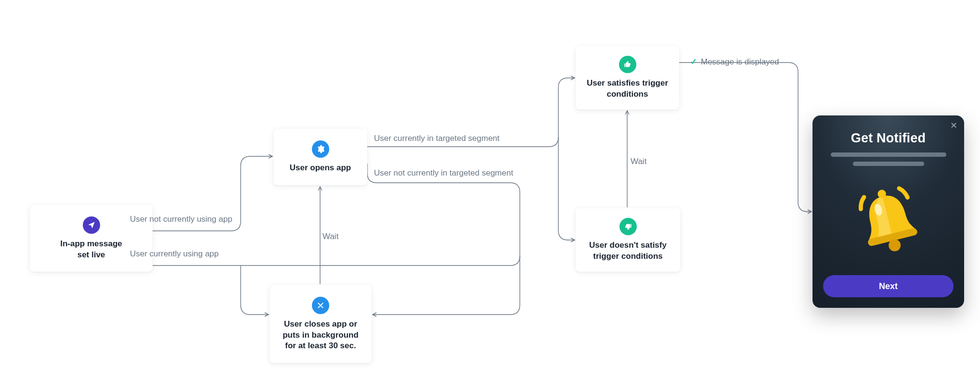 The width and height of the screenshot is (980, 392). Describe the element at coordinates (628, 240) in the screenshot. I see `node-nosatisfy: User doesn't satisfytrigger conditions` at that location.